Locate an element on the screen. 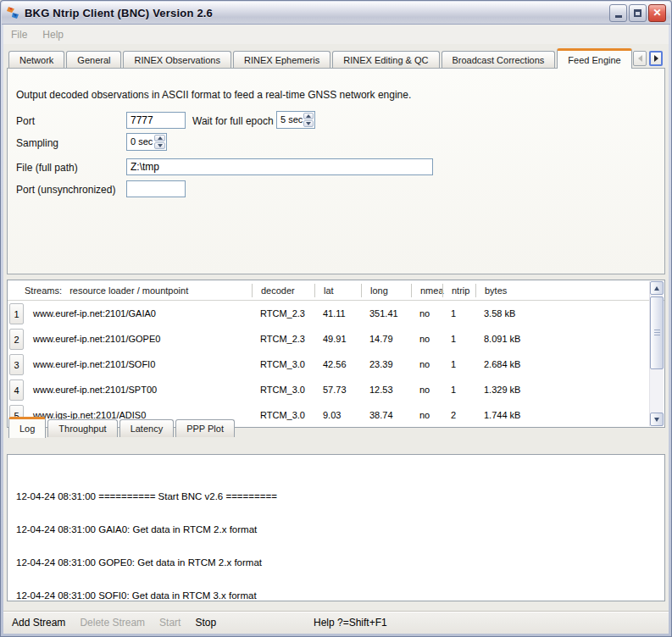 The width and height of the screenshot is (672, 637). streams-table-header: Streams: resource loader / mountpoint de… is located at coordinates (336, 291).